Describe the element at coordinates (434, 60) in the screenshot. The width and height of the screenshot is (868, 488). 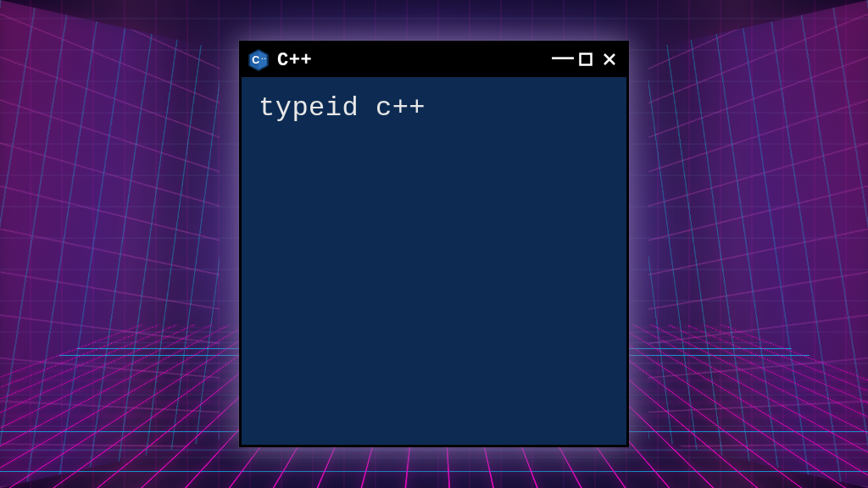
I see `titlebar: C + + C++ —` at that location.